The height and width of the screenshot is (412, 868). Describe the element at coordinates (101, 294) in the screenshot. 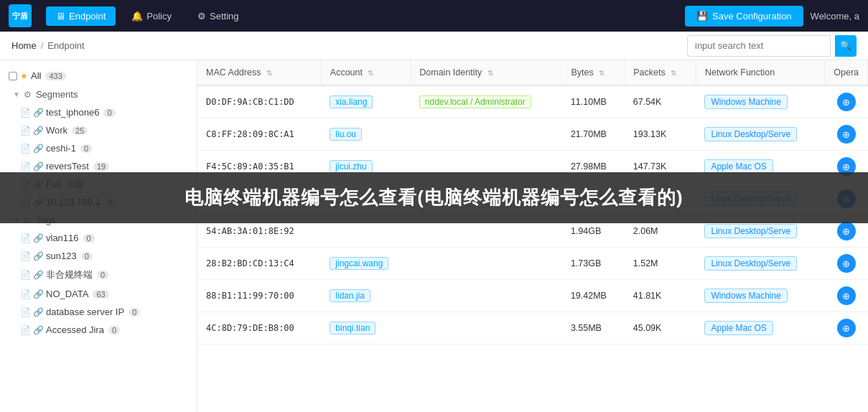

I see `tag-item-count: 63` at that location.